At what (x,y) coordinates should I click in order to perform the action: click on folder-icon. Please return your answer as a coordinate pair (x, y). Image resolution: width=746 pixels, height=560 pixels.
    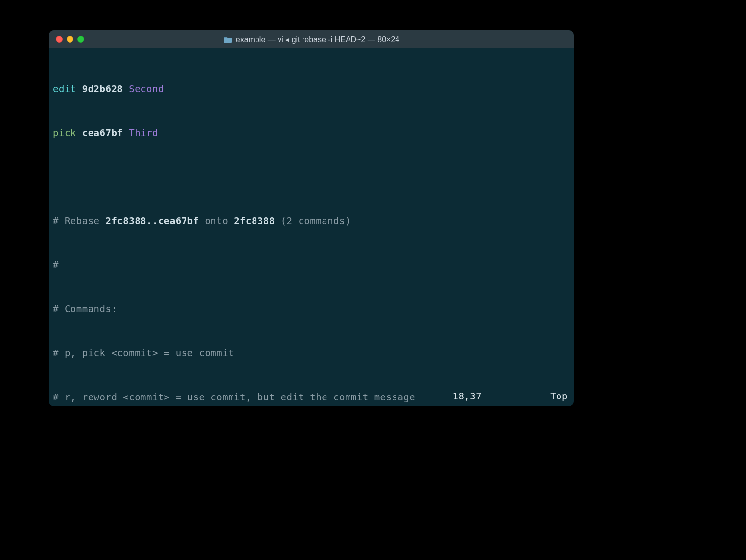
    Looking at the image, I should click on (228, 39).